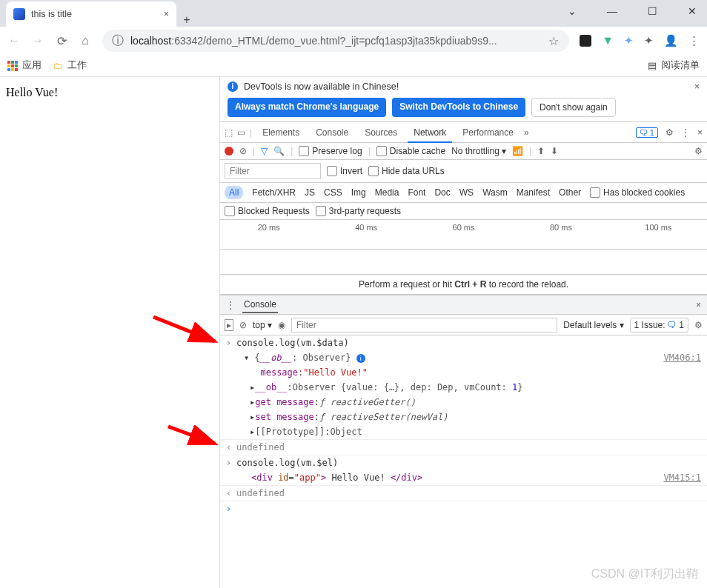 This screenshot has width=707, height=588. I want to click on disable-cache-checkbox: Disable cache, so click(411, 151).